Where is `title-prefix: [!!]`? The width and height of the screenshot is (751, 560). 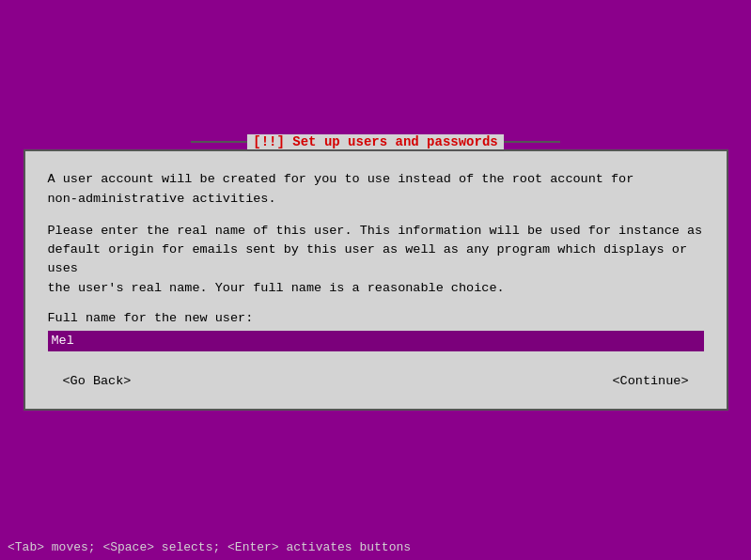
title-prefix: [!!] is located at coordinates (269, 142).